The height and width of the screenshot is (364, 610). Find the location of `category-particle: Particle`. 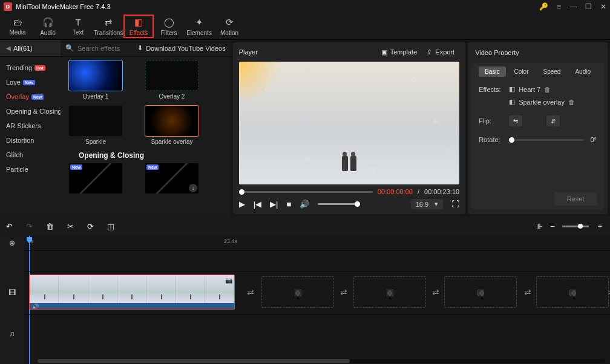

category-particle: Particle is located at coordinates (30, 169).